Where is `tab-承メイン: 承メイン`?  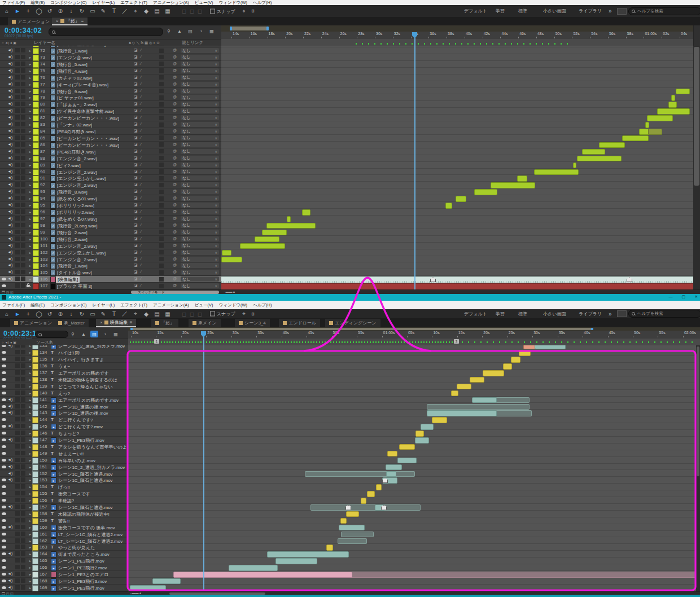
tab-承メイン: 承メイン is located at coordinates (204, 323).